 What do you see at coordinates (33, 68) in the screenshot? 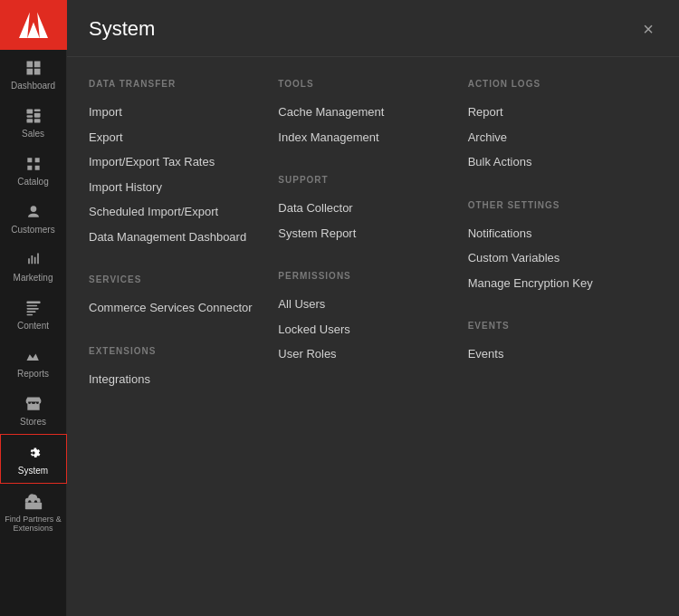
I see `dashboard-icon` at bounding box center [33, 68].